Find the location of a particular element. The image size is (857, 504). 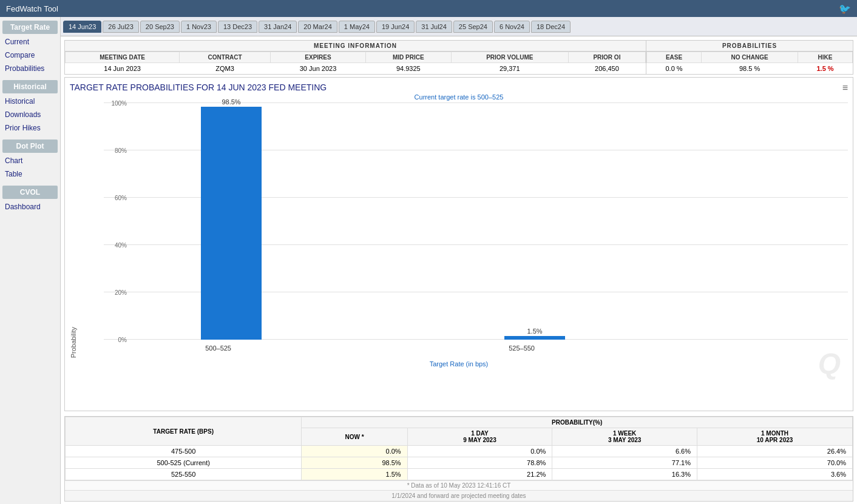

meeting-info-panel: MEETING INFORMATION MEETING DATE CONTRAC… is located at coordinates (356, 57).